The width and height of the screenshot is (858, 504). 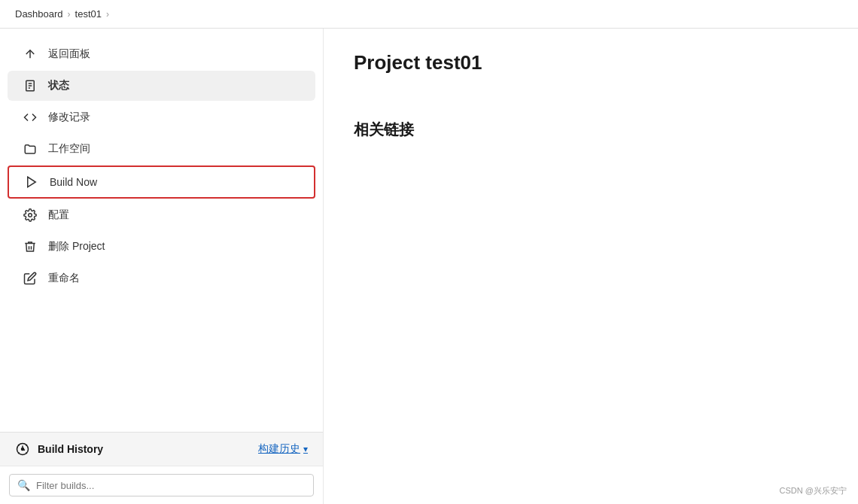 What do you see at coordinates (69, 149) in the screenshot?
I see `sidebar-item-workspace-label: 工作空间` at bounding box center [69, 149].